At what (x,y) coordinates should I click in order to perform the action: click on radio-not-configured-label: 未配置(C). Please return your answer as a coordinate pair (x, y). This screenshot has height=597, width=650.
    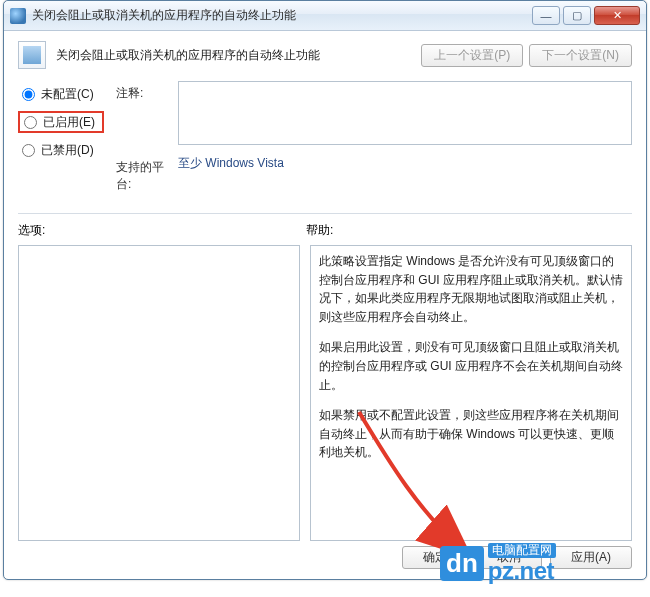
    Looking at the image, I should click on (68, 94).